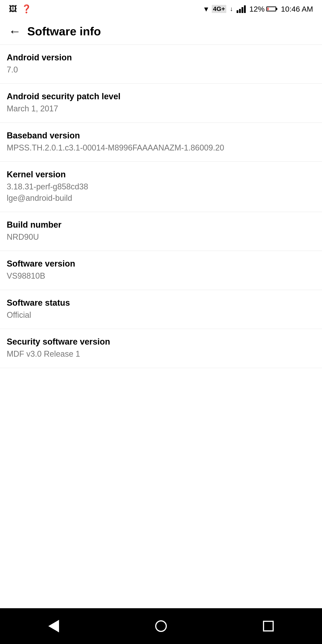 This screenshot has width=322, height=644. What do you see at coordinates (161, 96) in the screenshot?
I see `info-label: Android security patch level` at bounding box center [161, 96].